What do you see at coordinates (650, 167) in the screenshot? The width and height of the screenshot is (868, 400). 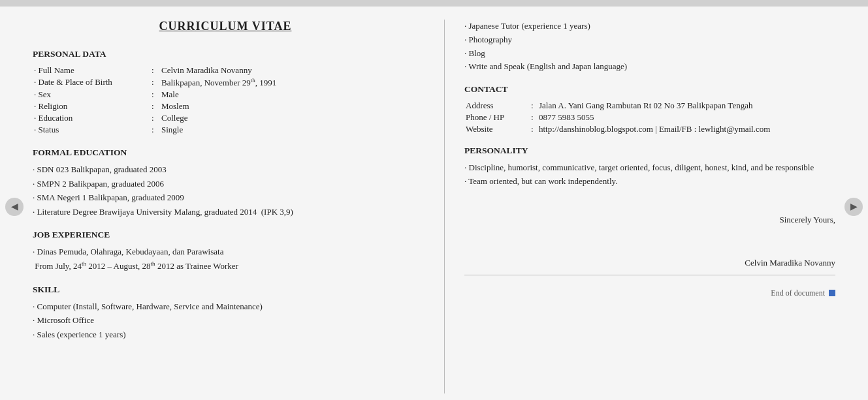 I see `personality-section: PERSONALITY · Discipline, humorist, comm…` at bounding box center [650, 167].